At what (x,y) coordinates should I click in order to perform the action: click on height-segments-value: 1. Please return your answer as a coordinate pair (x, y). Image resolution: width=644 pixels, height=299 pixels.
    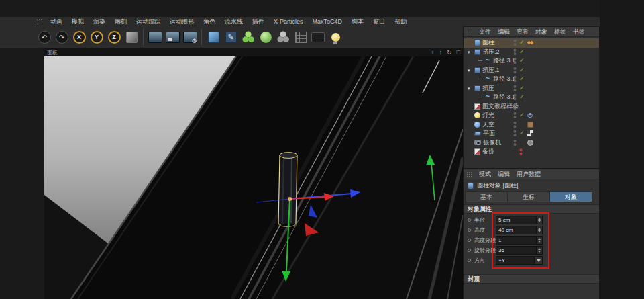
    Looking at the image, I should click on (517, 241).